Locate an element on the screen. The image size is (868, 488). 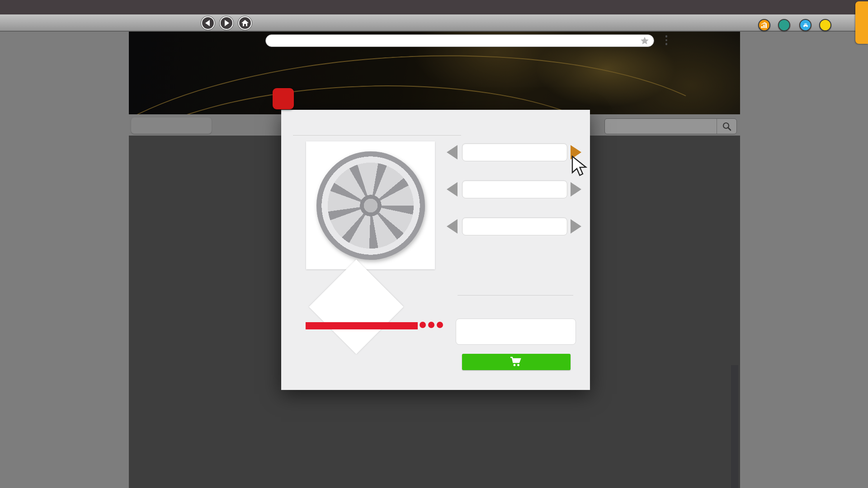
cart-icon is located at coordinates (516, 362).